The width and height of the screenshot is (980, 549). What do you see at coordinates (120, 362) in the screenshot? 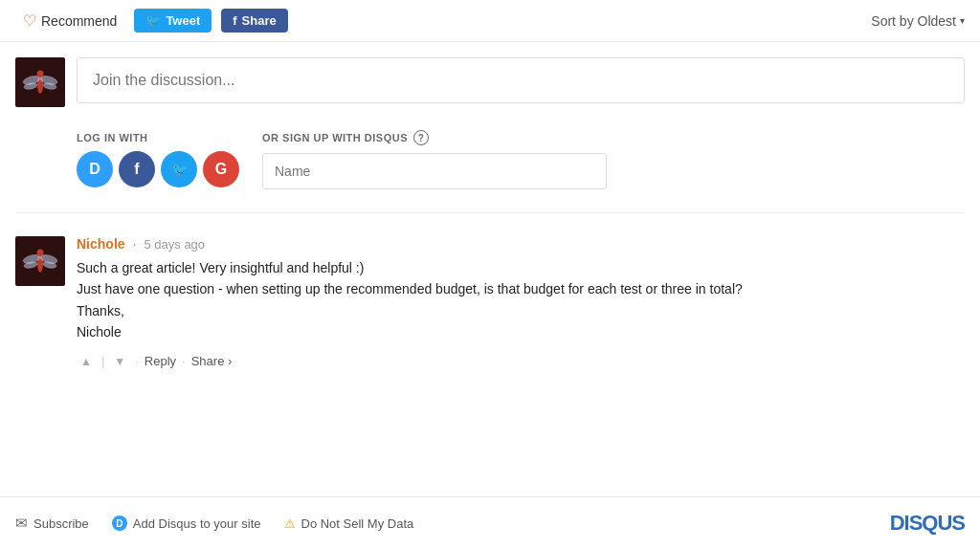
I see `vote-down-button: ▼` at bounding box center [120, 362].